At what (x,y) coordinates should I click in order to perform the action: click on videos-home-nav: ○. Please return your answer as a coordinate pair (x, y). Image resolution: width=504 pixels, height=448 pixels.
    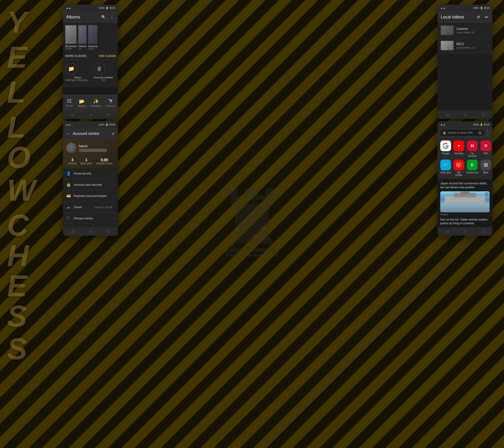
    Looking at the image, I should click on (465, 115).